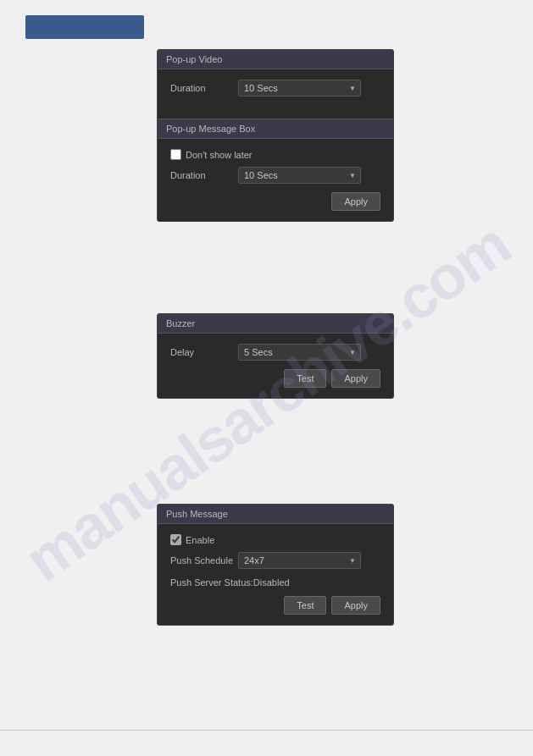  Describe the element at coordinates (271, 582) in the screenshot. I see `push-server-status-value: Disabled` at that location.